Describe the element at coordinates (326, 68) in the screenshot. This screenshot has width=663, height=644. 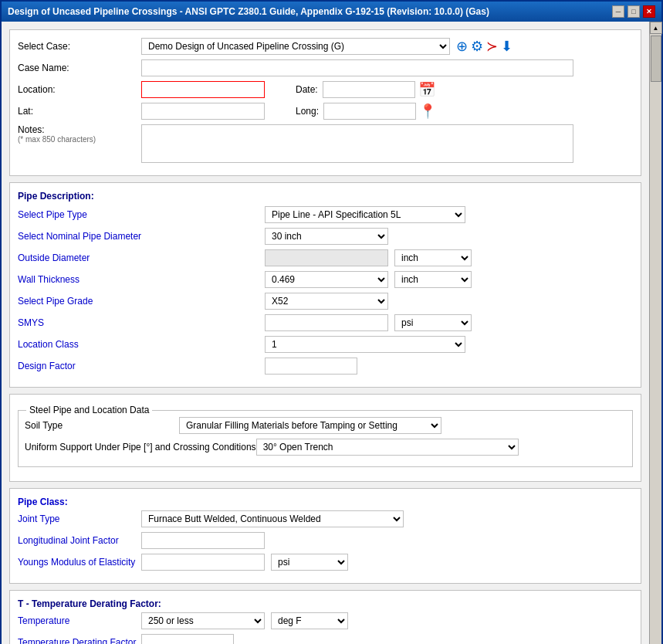
I see `case-name-row: Case Name: Demo Design of Uncased Pipeli…` at that location.